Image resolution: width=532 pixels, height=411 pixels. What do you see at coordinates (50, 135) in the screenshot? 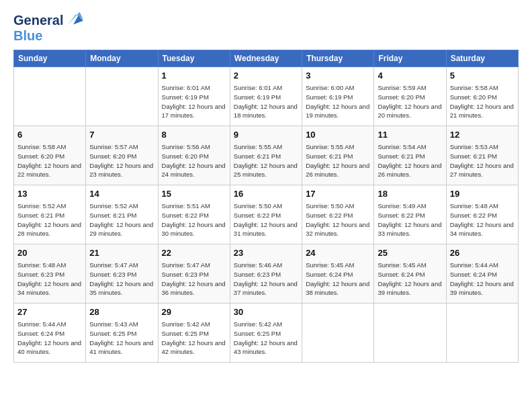
I see `day-number: 6` at bounding box center [50, 135].